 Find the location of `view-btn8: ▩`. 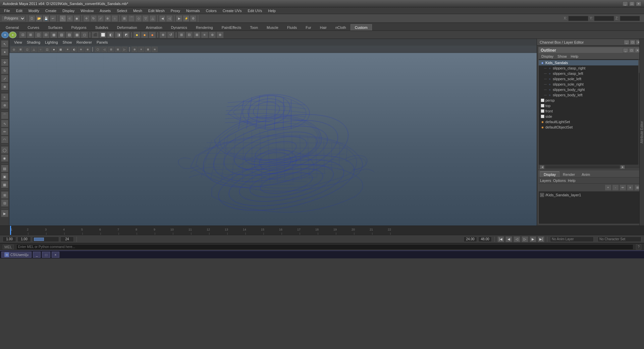

view-btn8: ▩ is located at coordinates (77, 35).